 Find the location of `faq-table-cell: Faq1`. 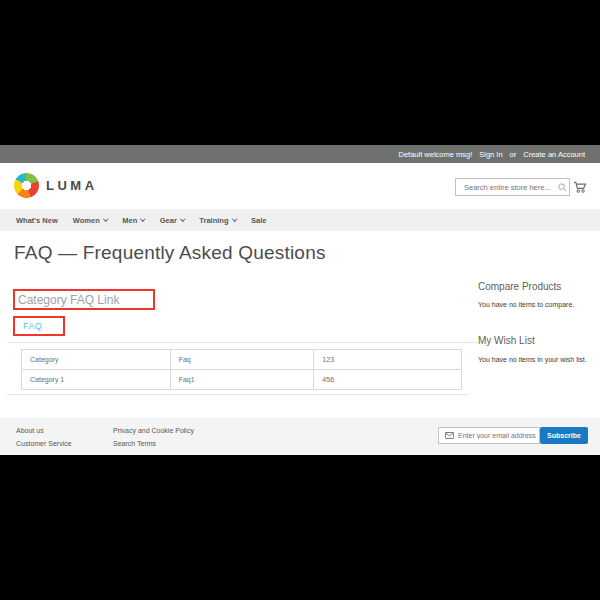

faq-table-cell: Faq1 is located at coordinates (242, 380).